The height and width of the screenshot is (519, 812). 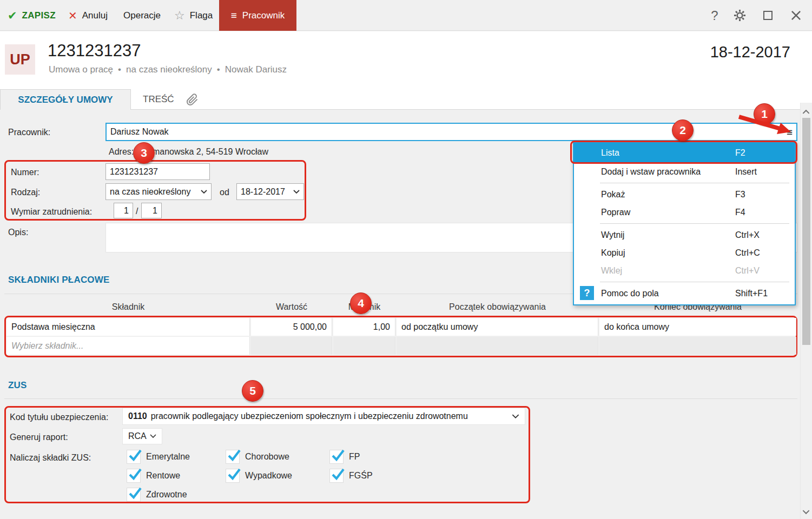 What do you see at coordinates (796, 15) in the screenshot?
I see `close-icon` at bounding box center [796, 15].